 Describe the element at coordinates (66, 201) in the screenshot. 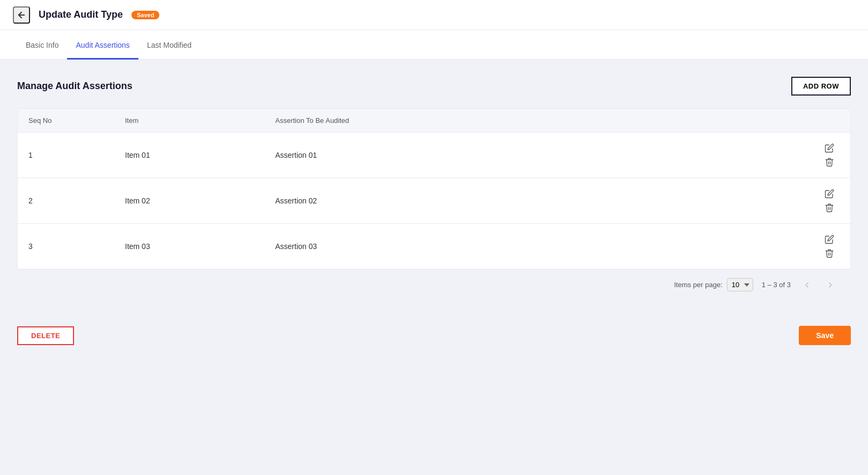

I see `cell-seq-1: 2` at that location.